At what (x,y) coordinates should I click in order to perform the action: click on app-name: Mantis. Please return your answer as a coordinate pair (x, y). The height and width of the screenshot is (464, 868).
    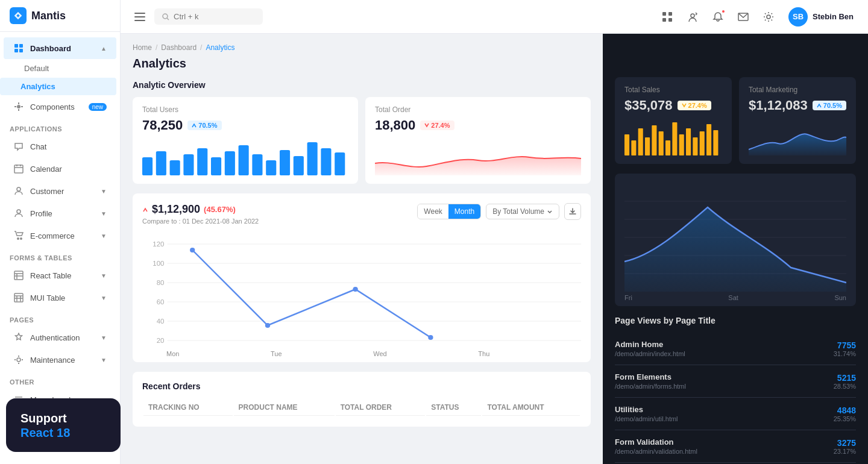
    Looking at the image, I should click on (48, 16).